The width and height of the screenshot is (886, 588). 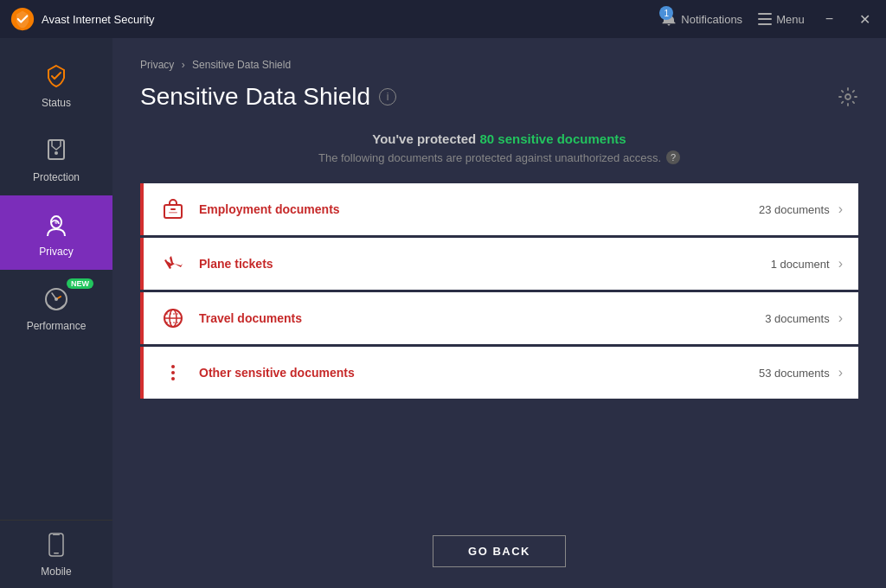 What do you see at coordinates (673, 157) in the screenshot?
I see `help-icon: ?` at bounding box center [673, 157].